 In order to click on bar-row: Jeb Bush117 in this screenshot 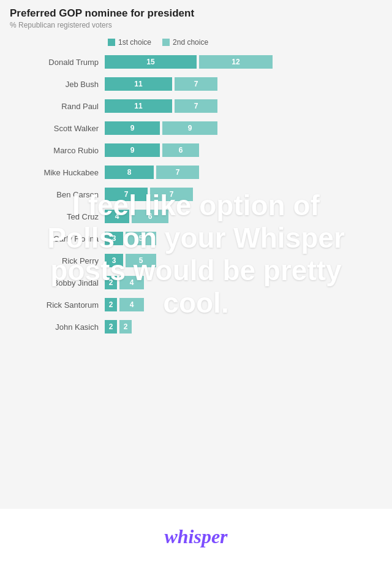, I will do `click(196, 84)`.